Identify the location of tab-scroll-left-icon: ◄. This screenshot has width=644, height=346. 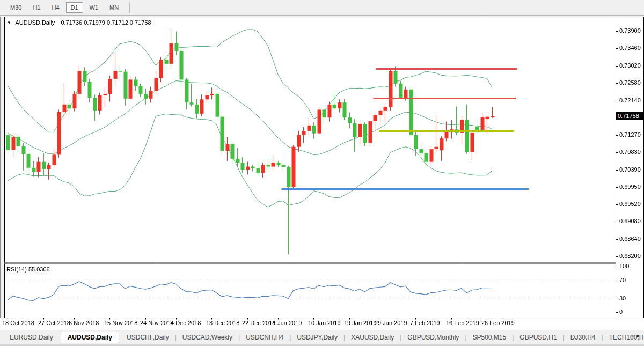
(633, 336).